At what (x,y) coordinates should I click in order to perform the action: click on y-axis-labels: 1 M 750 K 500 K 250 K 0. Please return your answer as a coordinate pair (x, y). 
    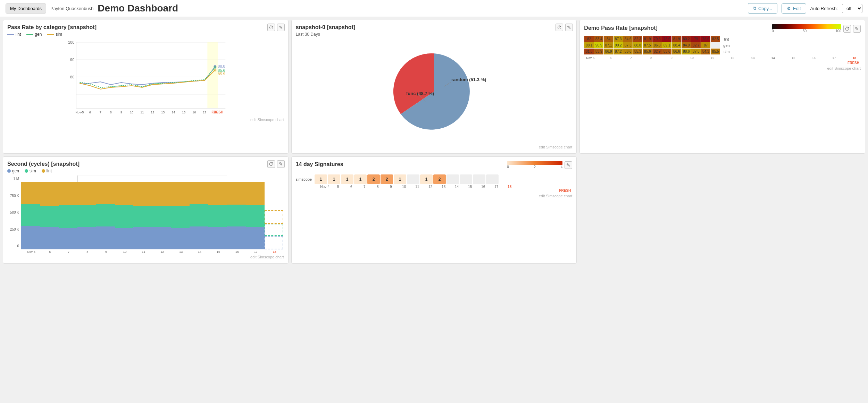
    Looking at the image, I should click on (14, 212).